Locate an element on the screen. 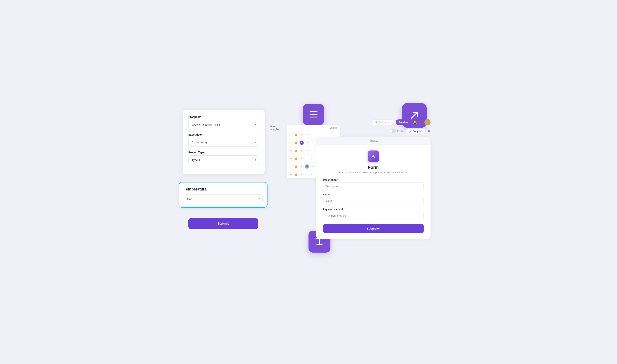  executive-label: Executive* is located at coordinates (224, 135).